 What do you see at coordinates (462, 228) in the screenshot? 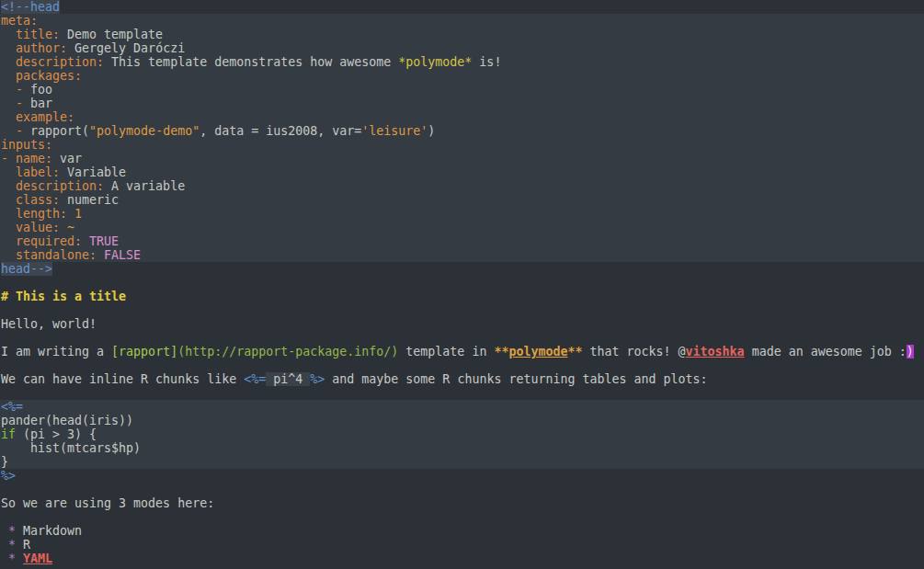
I see `code-line: value: ~` at bounding box center [462, 228].